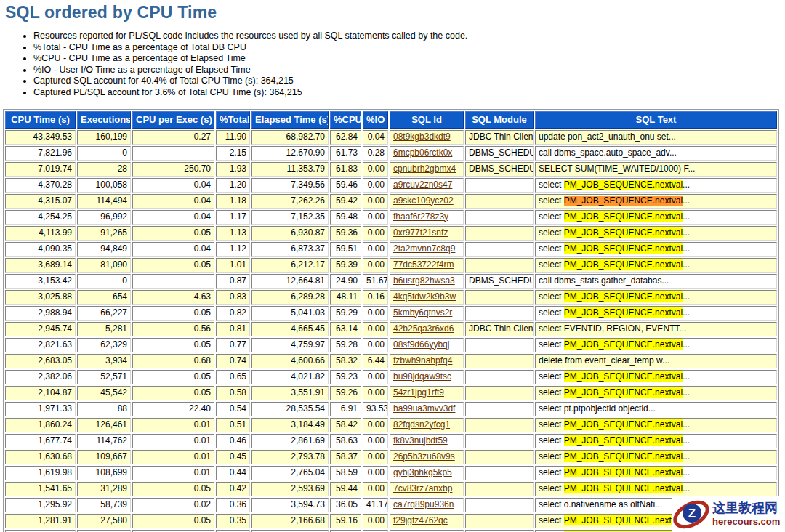  What do you see at coordinates (420, 440) in the screenshot?
I see `sql-id-link: fk8v3nujbdt59` at bounding box center [420, 440].